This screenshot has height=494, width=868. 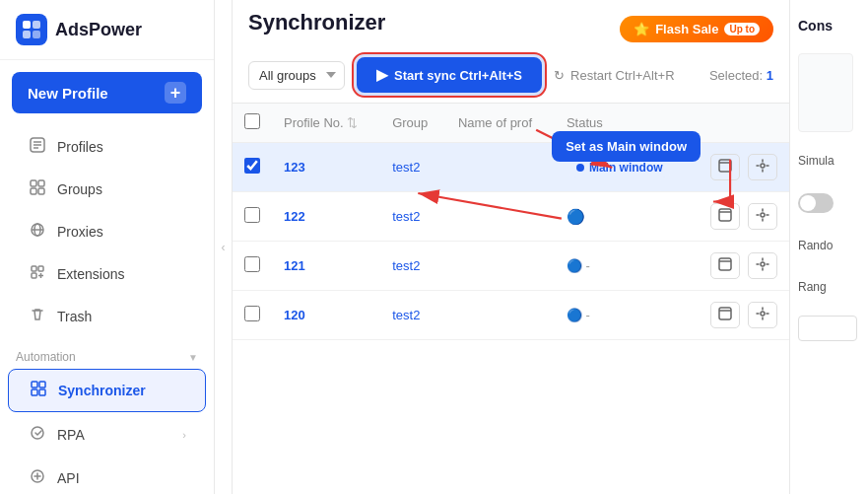 What do you see at coordinates (449, 75) in the screenshot?
I see `start-sync-button: ▶ Start sync Ctrl+Alt+S` at bounding box center [449, 75].